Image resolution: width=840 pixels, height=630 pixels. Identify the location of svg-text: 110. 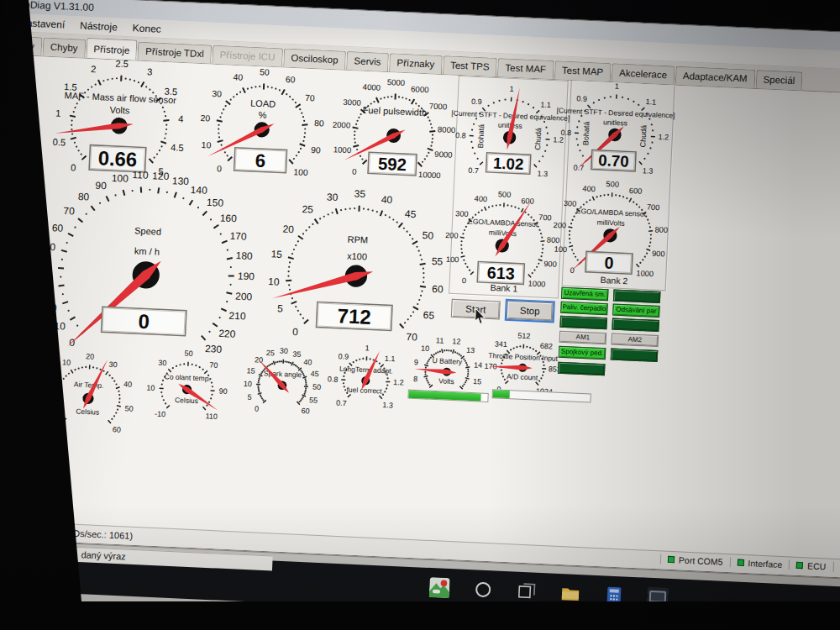
(140, 175).